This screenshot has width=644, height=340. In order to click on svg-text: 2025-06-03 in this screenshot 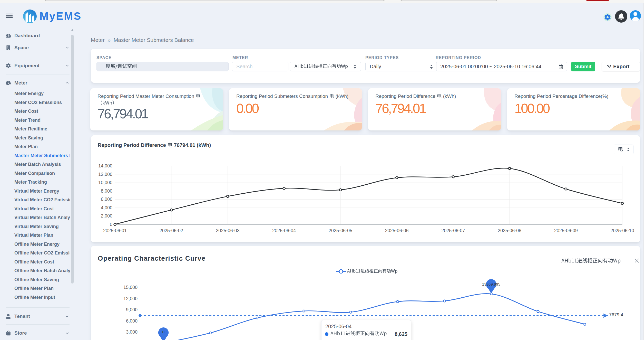, I will do `click(228, 231)`.